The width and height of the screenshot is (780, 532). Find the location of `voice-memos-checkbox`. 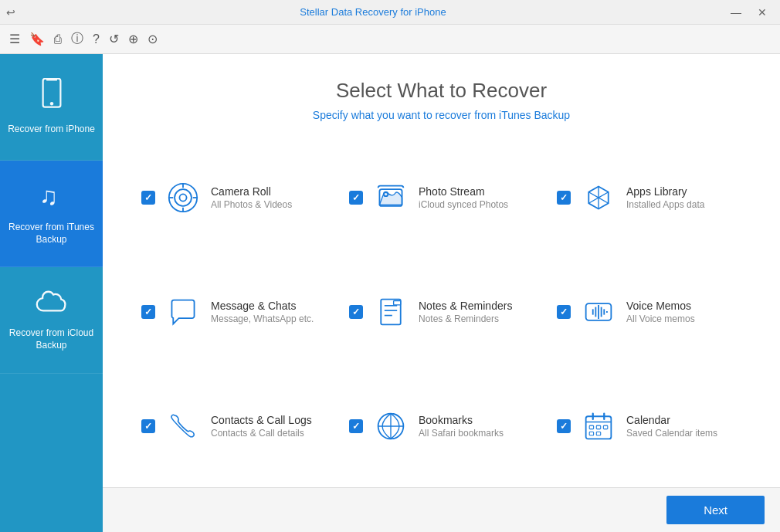

voice-memos-checkbox is located at coordinates (564, 312).